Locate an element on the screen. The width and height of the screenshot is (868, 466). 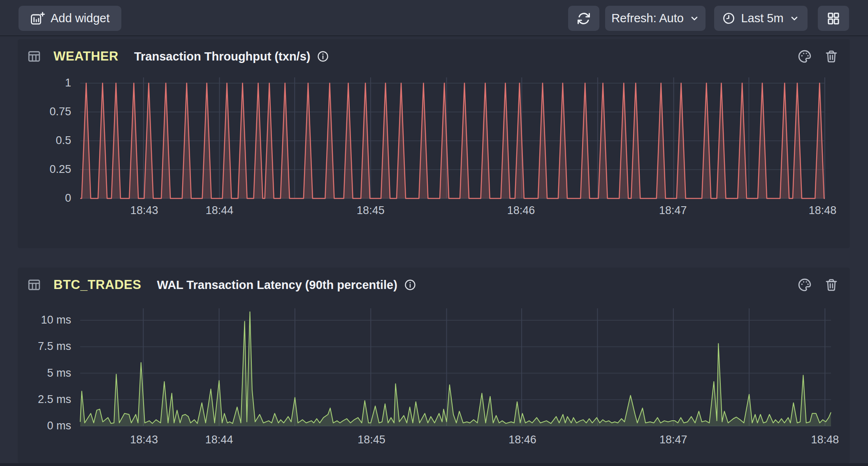
y-axis-tick: 0 is located at coordinates (44, 198).